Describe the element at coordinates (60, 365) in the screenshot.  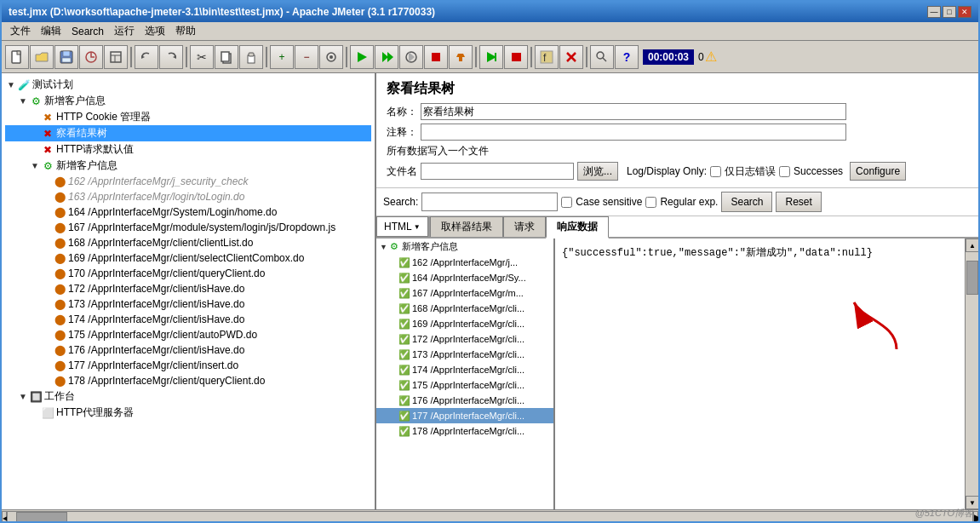
I see `http-icon: ⬤` at that location.